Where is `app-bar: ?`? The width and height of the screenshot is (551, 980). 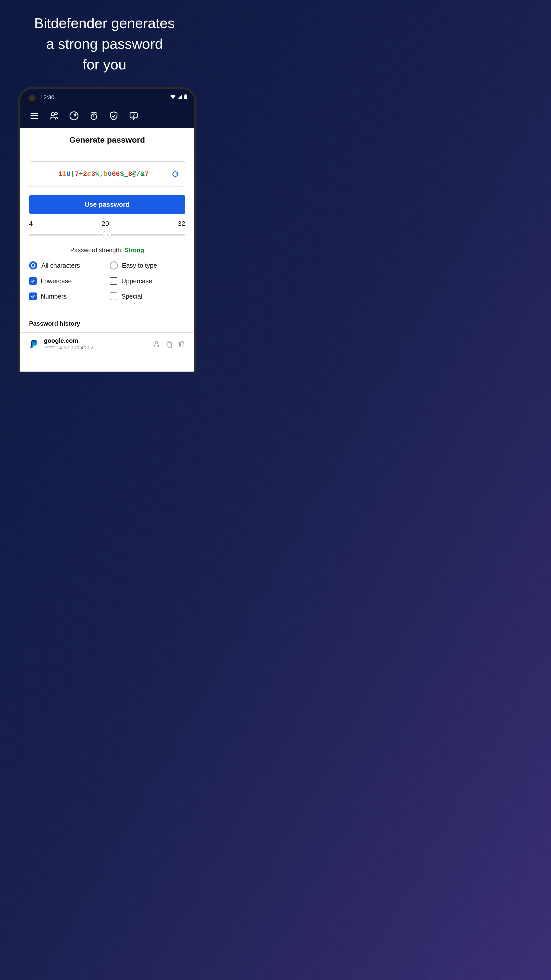 app-bar: ? is located at coordinates (107, 117).